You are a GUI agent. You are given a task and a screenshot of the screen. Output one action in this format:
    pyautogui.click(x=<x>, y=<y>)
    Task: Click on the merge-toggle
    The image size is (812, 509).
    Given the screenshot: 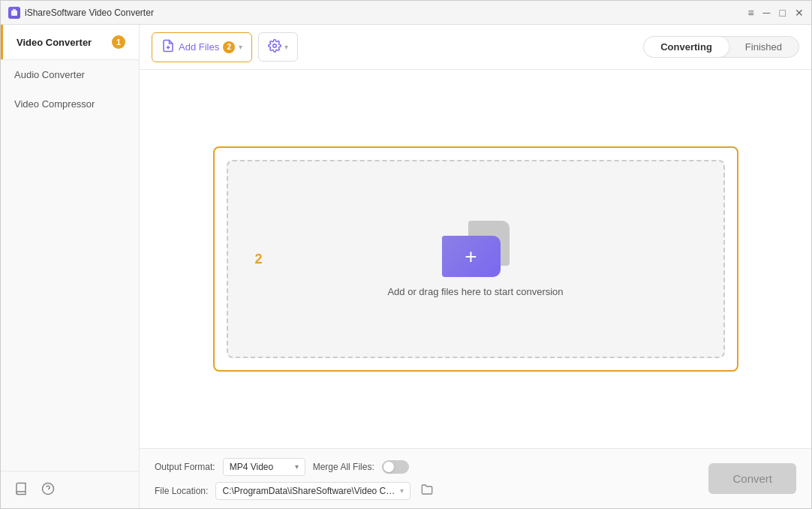 What is the action you would take?
    pyautogui.click(x=395, y=467)
    